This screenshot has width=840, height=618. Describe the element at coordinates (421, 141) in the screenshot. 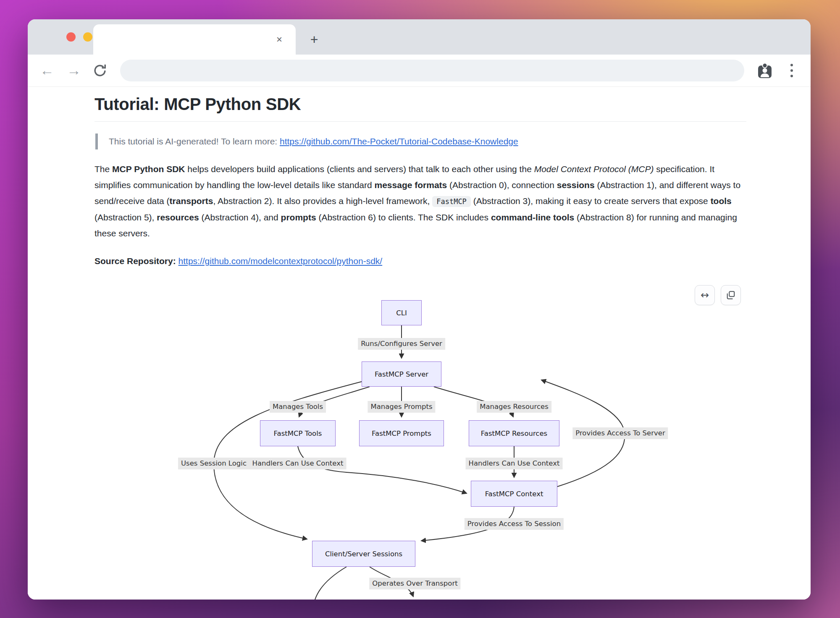

I see `ai-note-blockquote: This tutorial is AI-generated! To learn …` at that location.